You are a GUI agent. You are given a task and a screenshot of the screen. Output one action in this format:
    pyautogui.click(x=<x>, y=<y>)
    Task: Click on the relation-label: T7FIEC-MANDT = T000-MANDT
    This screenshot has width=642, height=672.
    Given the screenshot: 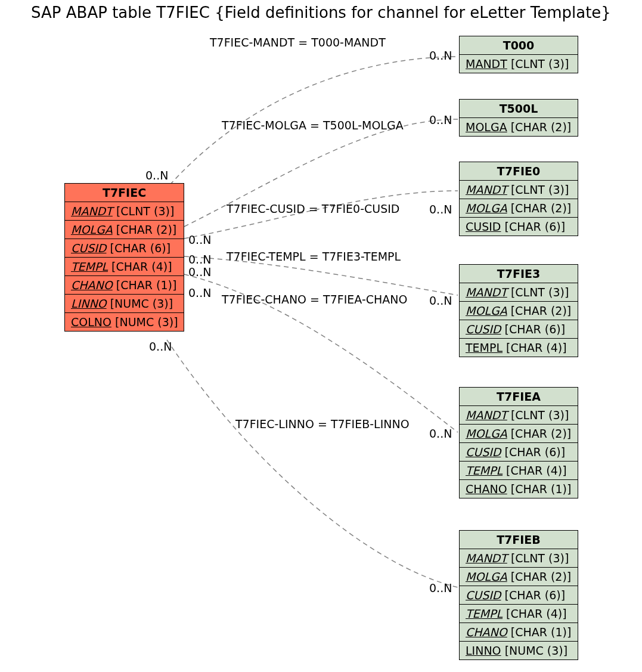 What is the action you would take?
    pyautogui.click(x=298, y=42)
    